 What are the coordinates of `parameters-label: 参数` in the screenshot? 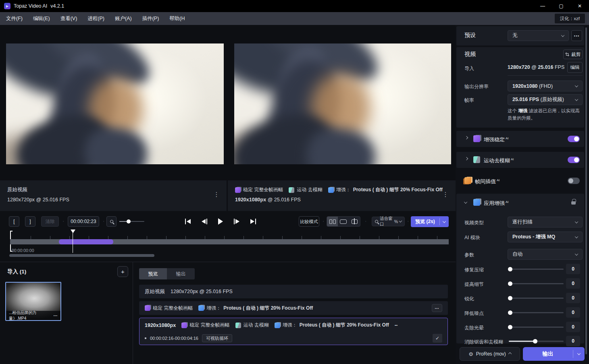 It's located at (469, 255).